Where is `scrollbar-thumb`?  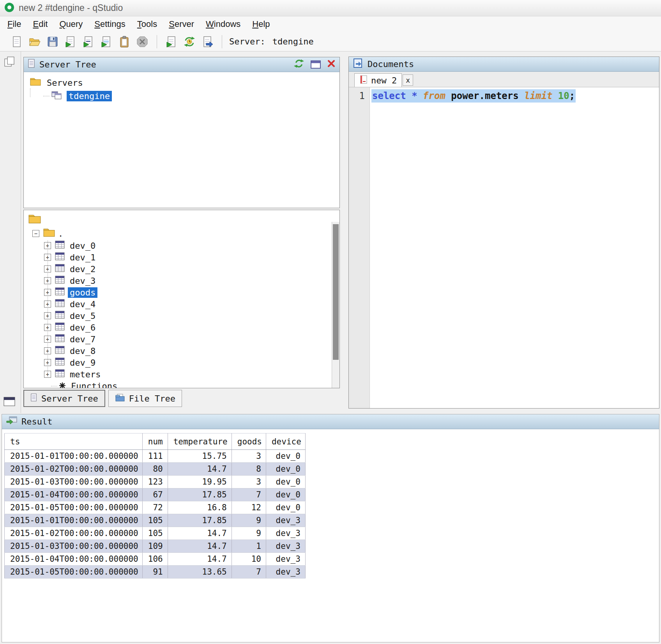 scrollbar-thumb is located at coordinates (336, 292).